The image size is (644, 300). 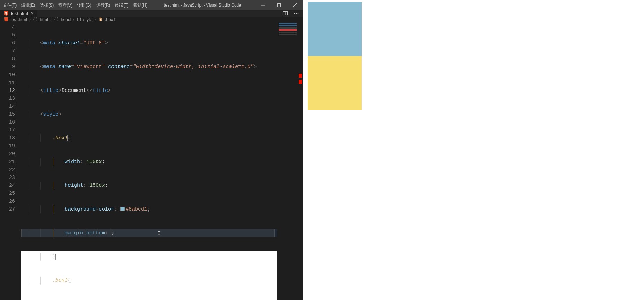 What do you see at coordinates (300, 161) in the screenshot?
I see `overview-ruler` at bounding box center [300, 161].